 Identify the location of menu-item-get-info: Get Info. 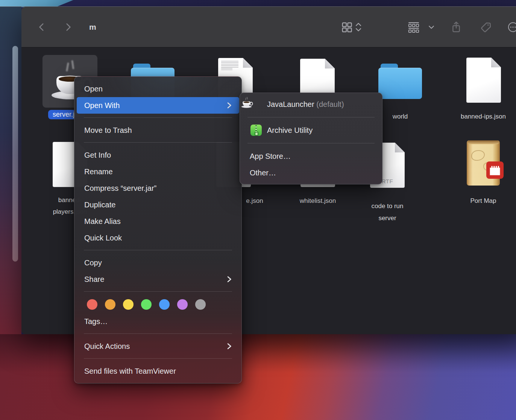
(158, 155).